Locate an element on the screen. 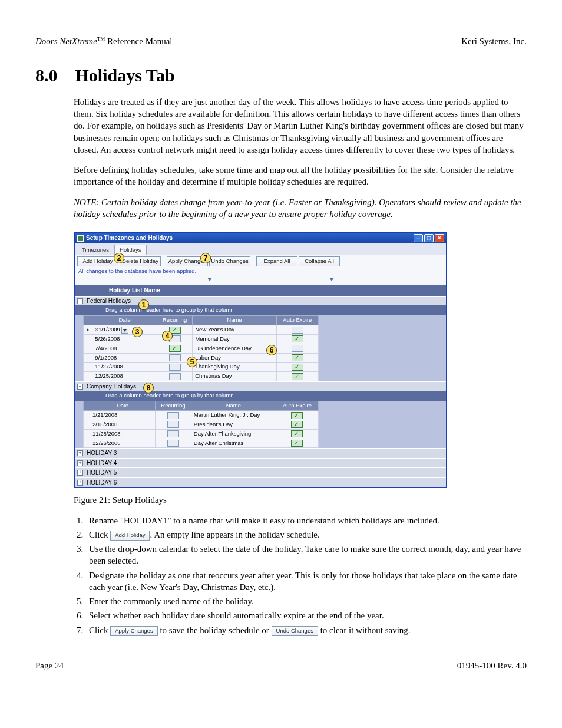  name-cell: New Year's Day is located at coordinates (234, 330).